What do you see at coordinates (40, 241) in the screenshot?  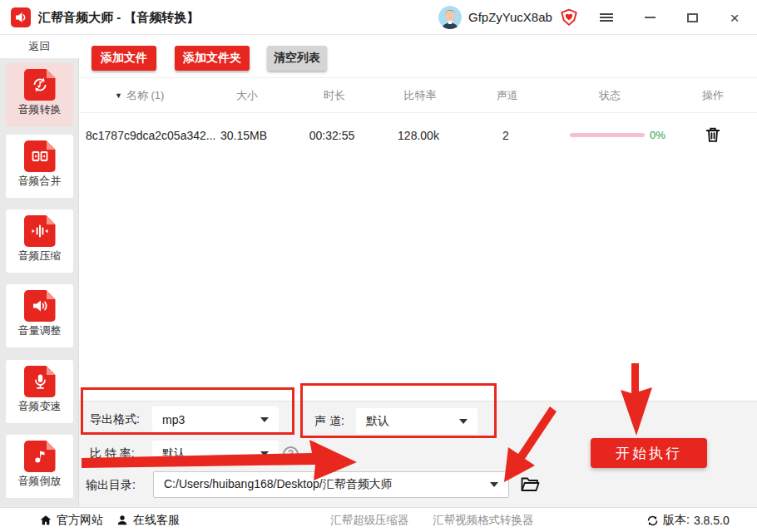 I see `sidebar-item-audio-compress: 音频压缩` at bounding box center [40, 241].